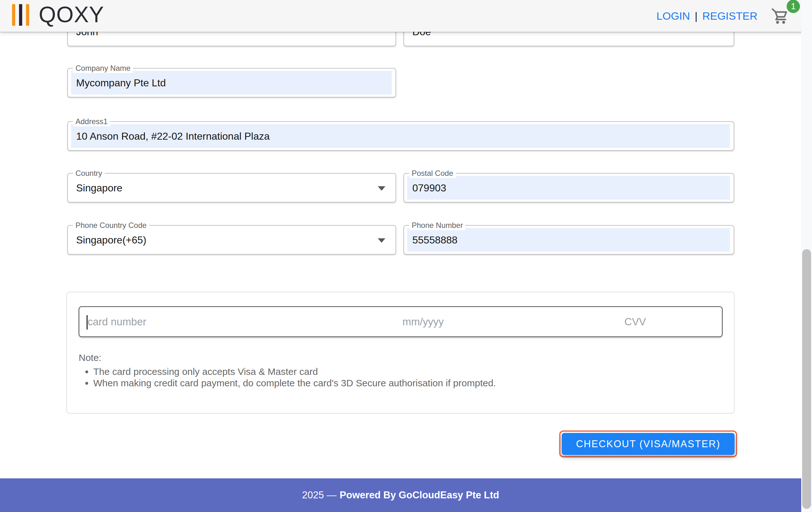  I want to click on checkout-button-focus-ring: CHECKOUT (VISA/MASTER), so click(648, 444).